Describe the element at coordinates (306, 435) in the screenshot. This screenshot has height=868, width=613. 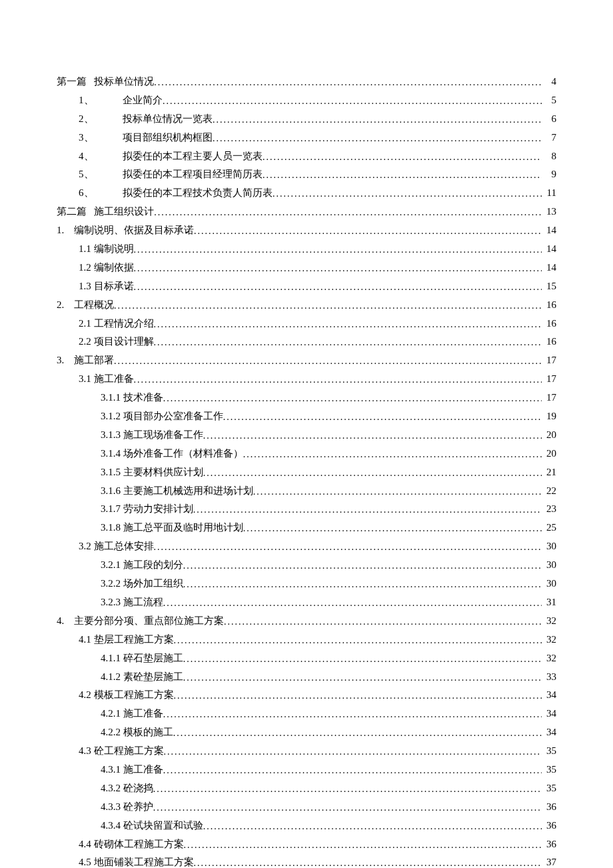
I see `toc-entry: 3.1.3 施工现场准备工作20` at that location.